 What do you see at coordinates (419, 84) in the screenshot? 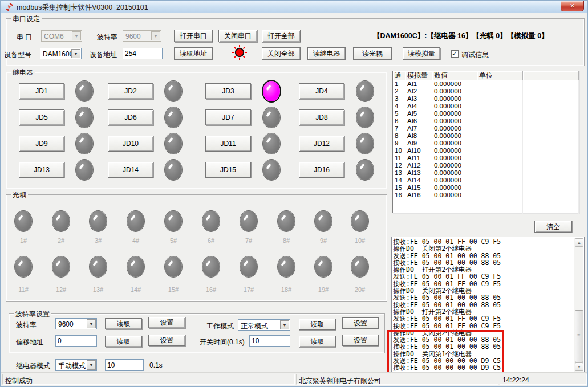
I see `table-cell: AI1` at bounding box center [419, 84].